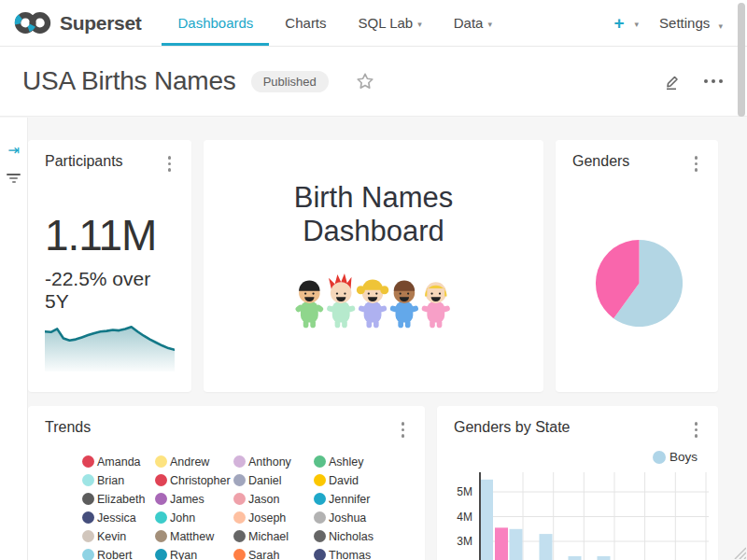 Image resolution: width=747 pixels, height=560 pixels. I want to click on nav-item-sql-lab: SQL Lab ▾, so click(390, 22).